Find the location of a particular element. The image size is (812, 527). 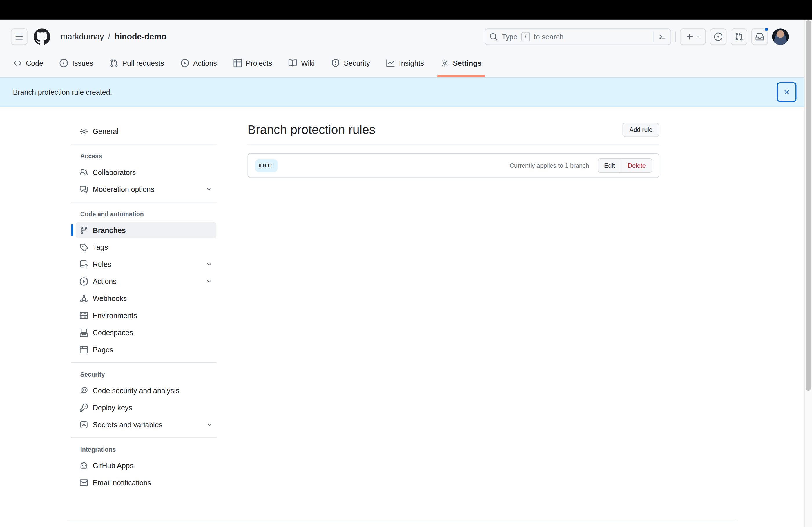

notifications-inbox-button is located at coordinates (759, 37).